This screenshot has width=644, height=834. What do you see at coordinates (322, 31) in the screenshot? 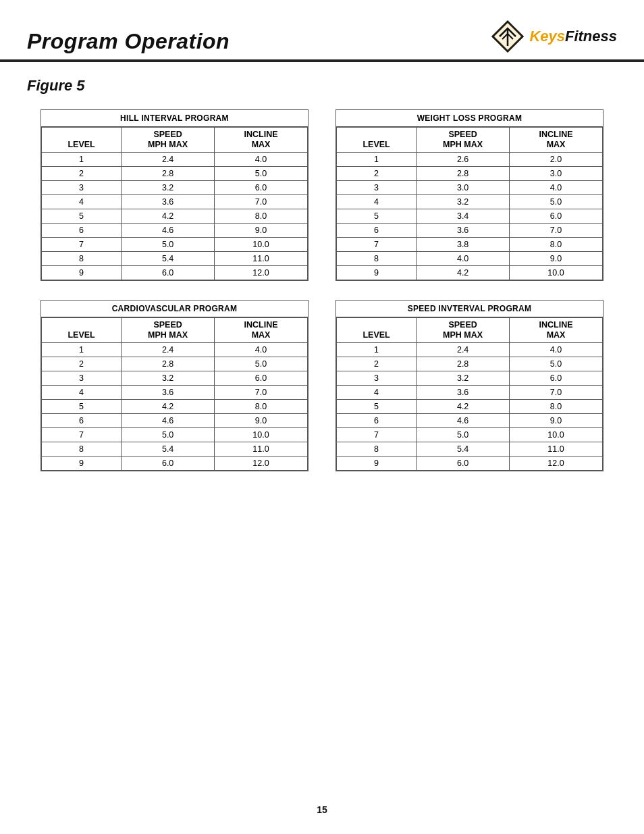
I see `page-header: Program Operation KeysFitness` at bounding box center [322, 31].